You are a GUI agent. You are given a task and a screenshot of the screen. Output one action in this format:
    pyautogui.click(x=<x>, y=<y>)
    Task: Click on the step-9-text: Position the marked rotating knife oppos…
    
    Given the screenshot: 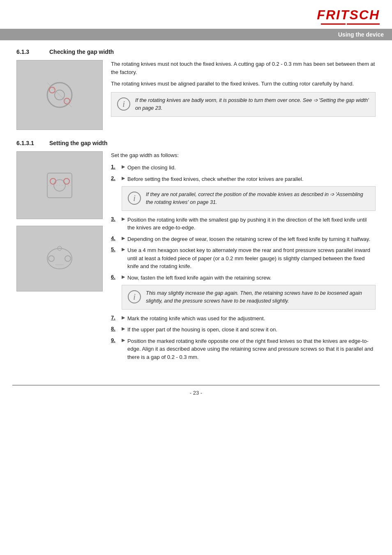 What is the action you would take?
    pyautogui.click(x=251, y=349)
    